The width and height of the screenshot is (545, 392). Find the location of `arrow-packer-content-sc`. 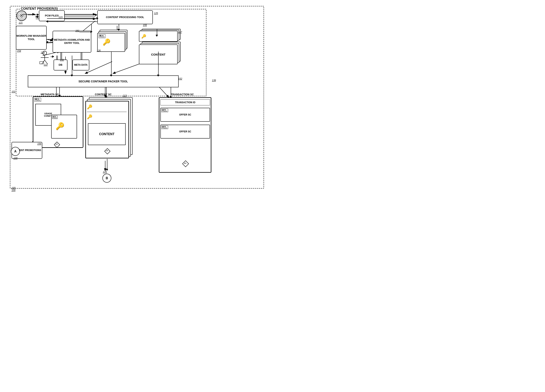

arrow-packer-content-sc is located at coordinates (106, 92).